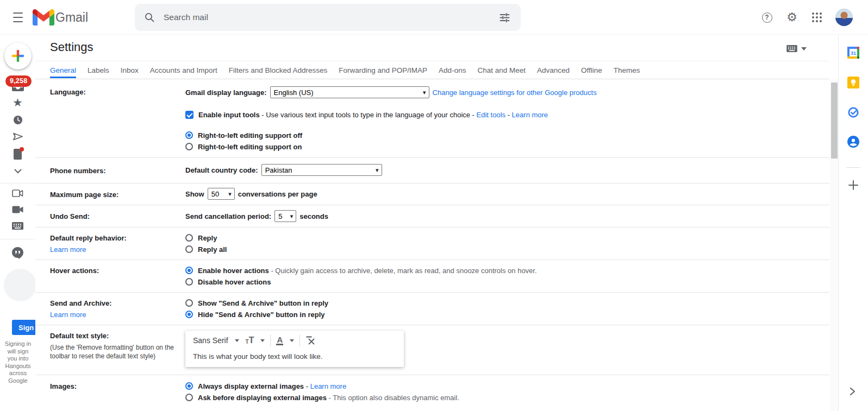 The width and height of the screenshot is (868, 411). Describe the element at coordinates (68, 250) in the screenshot. I see `reply-learn-more-link: Learn more` at that location.